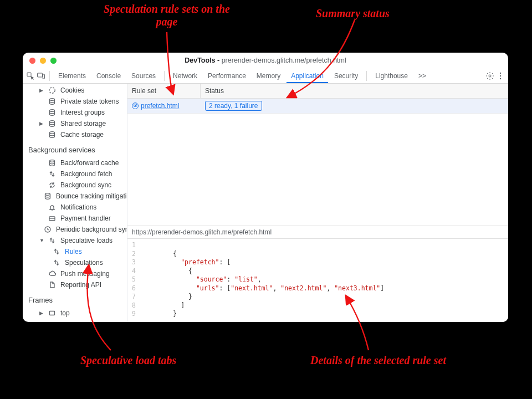  What do you see at coordinates (391, 76) in the screenshot?
I see `tab-lighthouse: Lighthouse` at bounding box center [391, 76].